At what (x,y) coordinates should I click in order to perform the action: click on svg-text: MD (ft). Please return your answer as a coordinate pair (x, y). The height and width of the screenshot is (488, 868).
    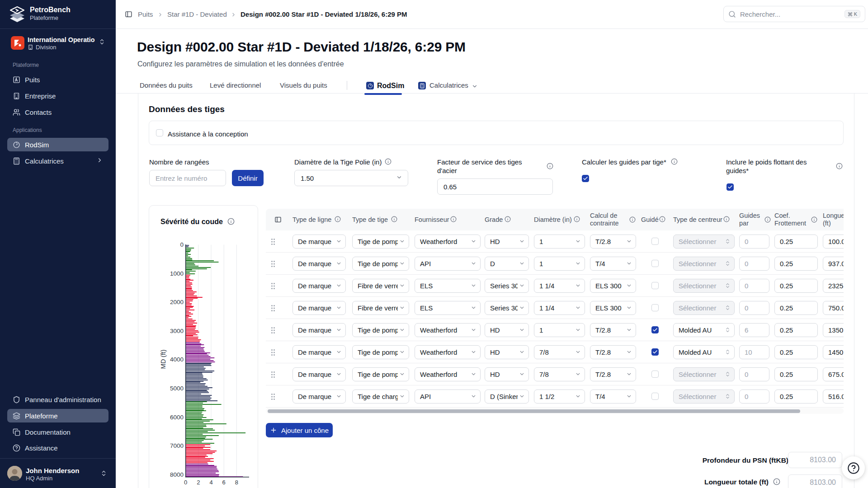
    Looking at the image, I should click on (163, 360).